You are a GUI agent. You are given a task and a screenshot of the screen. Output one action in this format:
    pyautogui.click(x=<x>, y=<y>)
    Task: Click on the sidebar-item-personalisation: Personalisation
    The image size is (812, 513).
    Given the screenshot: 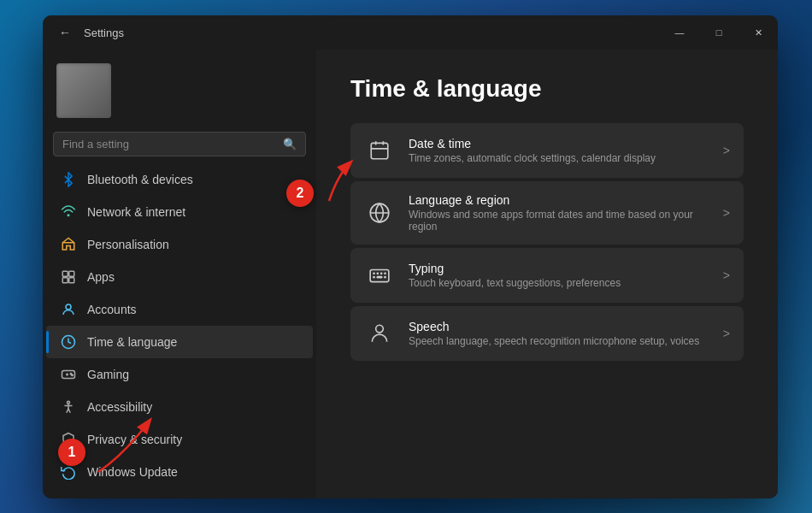 What is the action you would take?
    pyautogui.click(x=179, y=245)
    